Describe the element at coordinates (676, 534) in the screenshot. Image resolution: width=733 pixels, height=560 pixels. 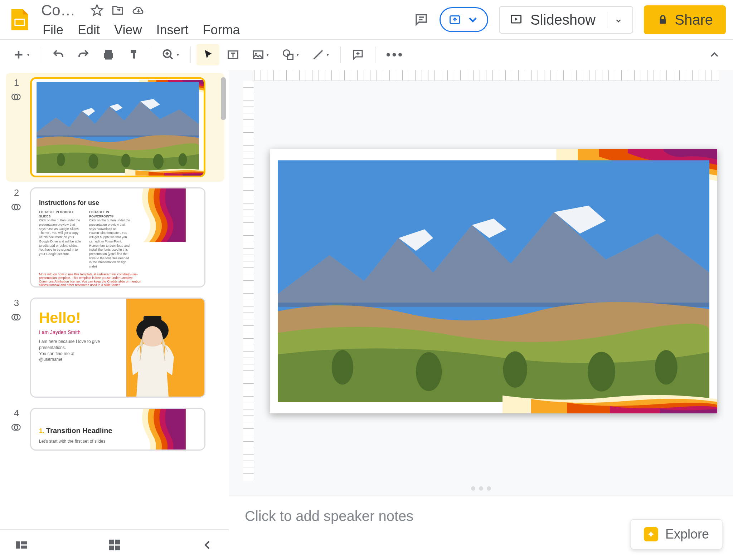
I see `explore-button: ✦ Explore` at that location.